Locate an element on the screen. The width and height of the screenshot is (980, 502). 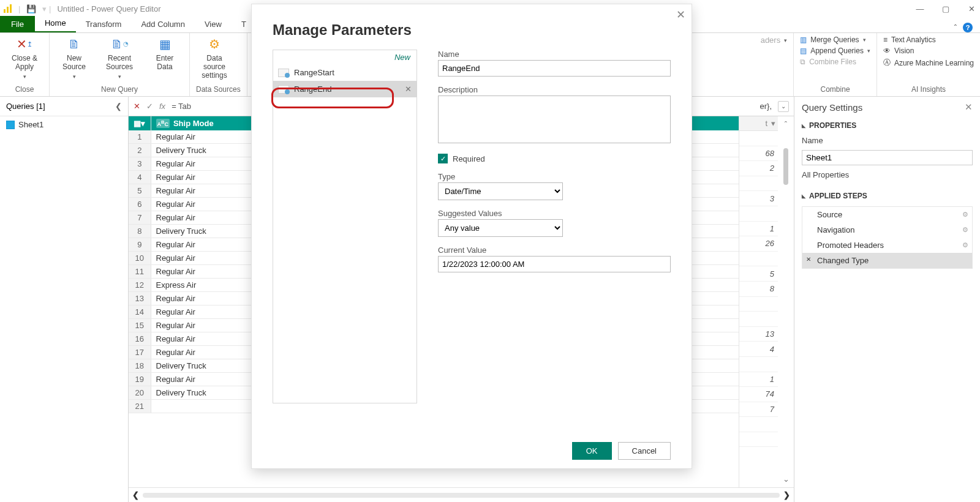
required-checkbox: ✓ Required is located at coordinates (554, 159).